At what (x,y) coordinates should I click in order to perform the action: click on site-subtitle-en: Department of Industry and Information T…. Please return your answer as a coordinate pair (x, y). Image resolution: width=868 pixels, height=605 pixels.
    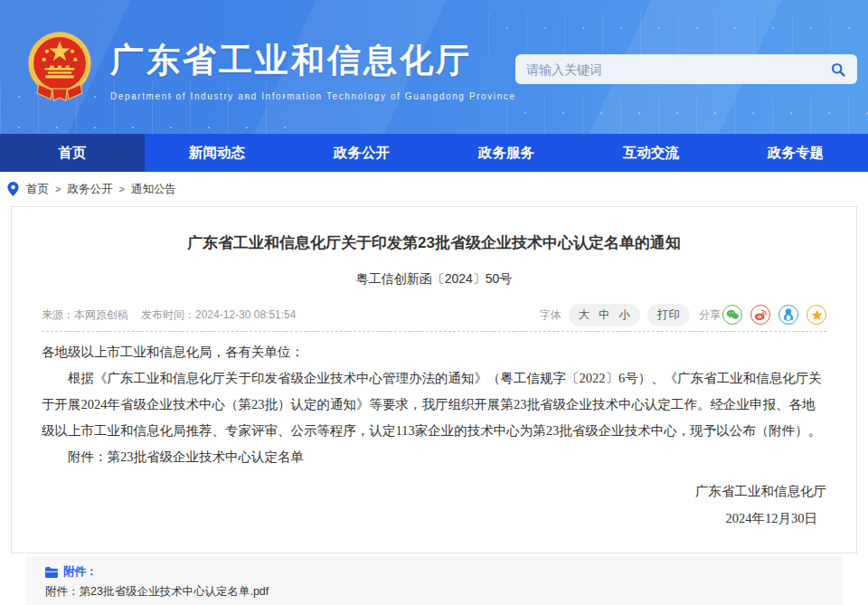
    Looking at the image, I should click on (313, 96).